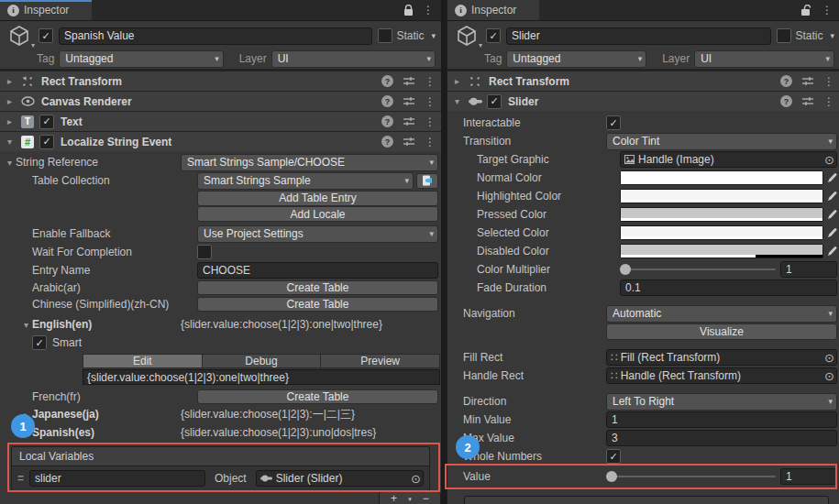 Image resolution: width=839 pixels, height=504 pixels. Describe the element at coordinates (339, 478) in the screenshot. I see `variable-object-field: Slider (Slider) ⊙` at that location.